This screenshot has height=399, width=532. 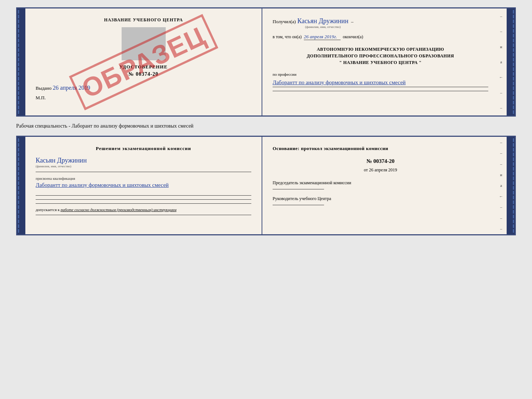 What do you see at coordinates (266, 126) in the screenshot?
I see `subtitle-line: Рабочая специальность - Лаборант по анал…` at bounding box center [266, 126].